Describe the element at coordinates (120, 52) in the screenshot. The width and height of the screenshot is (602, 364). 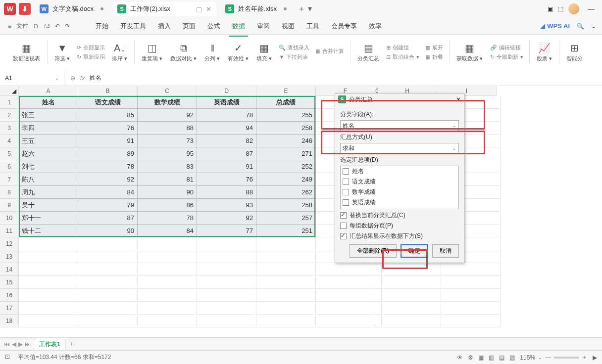
I see `sort-button: A↓排序 ▾` at that location.